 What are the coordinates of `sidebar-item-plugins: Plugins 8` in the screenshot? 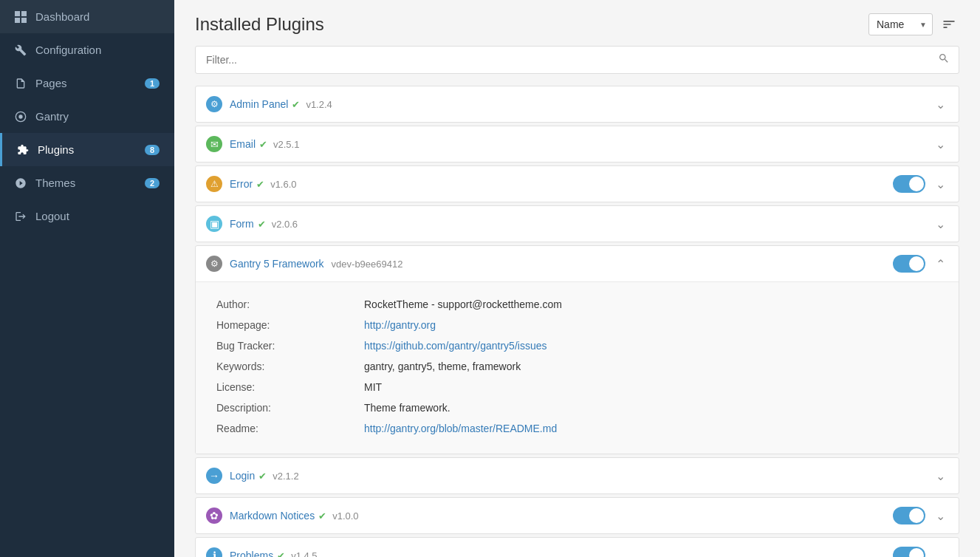 It's located at (87, 149).